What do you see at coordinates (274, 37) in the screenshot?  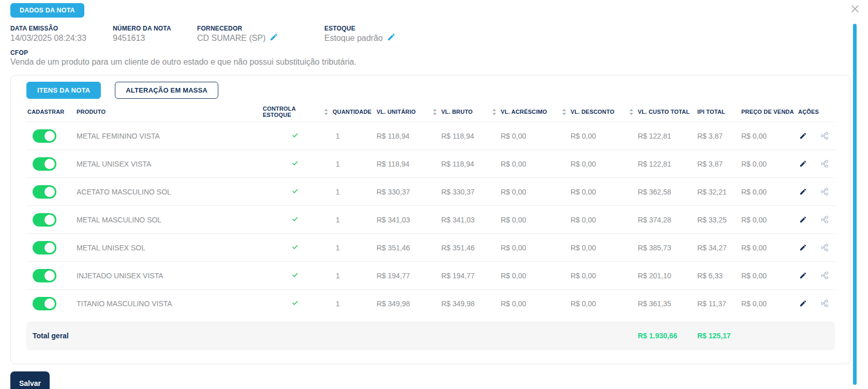 I see `edit-fornecedor-pencil-icon` at bounding box center [274, 37].